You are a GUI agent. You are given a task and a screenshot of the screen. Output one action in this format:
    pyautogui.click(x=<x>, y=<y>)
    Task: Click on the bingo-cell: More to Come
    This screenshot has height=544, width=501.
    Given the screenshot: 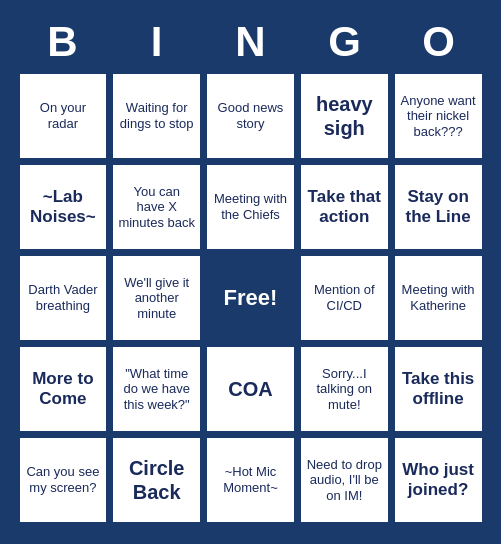 What is the action you would take?
    pyautogui.click(x=64, y=389)
    